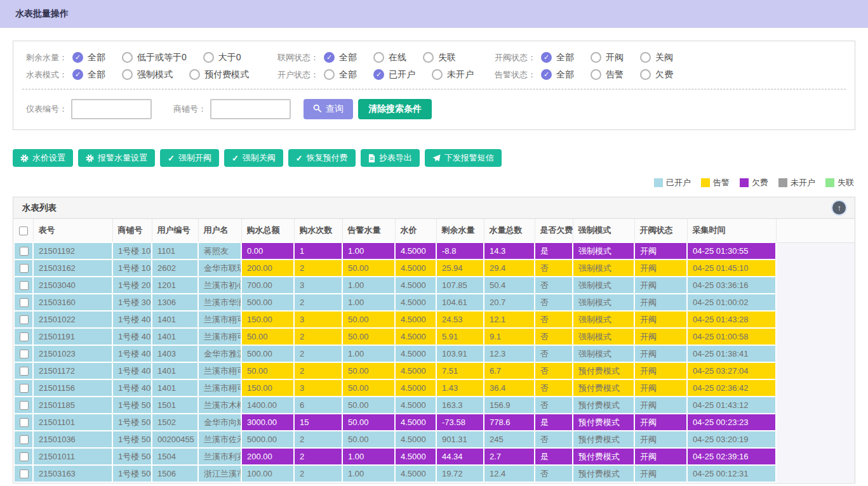 The height and width of the screenshot is (486, 868). Describe the element at coordinates (43, 158) in the screenshot. I see `toolbar-button-1: 水价设置` at that location.